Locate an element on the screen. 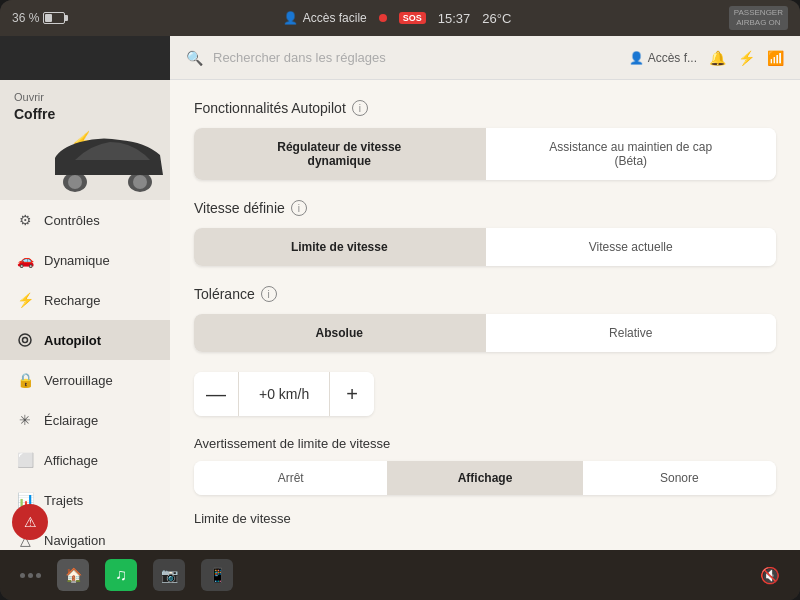 The height and width of the screenshot is (600, 800). spotify-btn: ♫ is located at coordinates (121, 575).